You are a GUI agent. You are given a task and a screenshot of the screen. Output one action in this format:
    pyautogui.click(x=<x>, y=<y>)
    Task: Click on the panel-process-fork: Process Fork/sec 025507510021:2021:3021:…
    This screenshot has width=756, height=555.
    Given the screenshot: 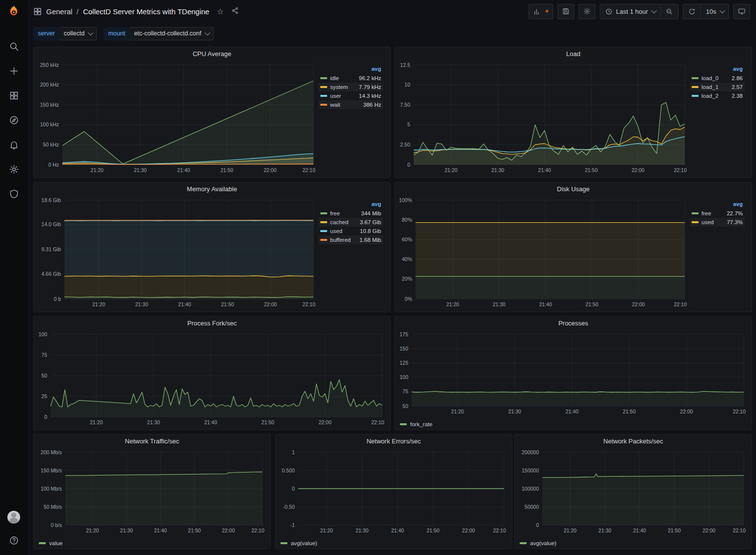 What is the action you would take?
    pyautogui.click(x=212, y=373)
    